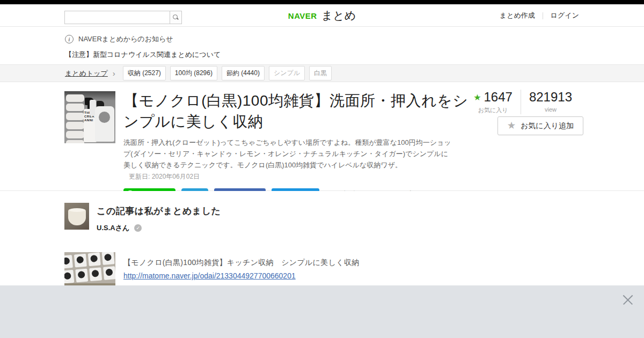 This screenshot has height=338, width=644. What do you see at coordinates (113, 228) in the screenshot?
I see `author-name-link: U.S.Aさん` at bounding box center [113, 228].